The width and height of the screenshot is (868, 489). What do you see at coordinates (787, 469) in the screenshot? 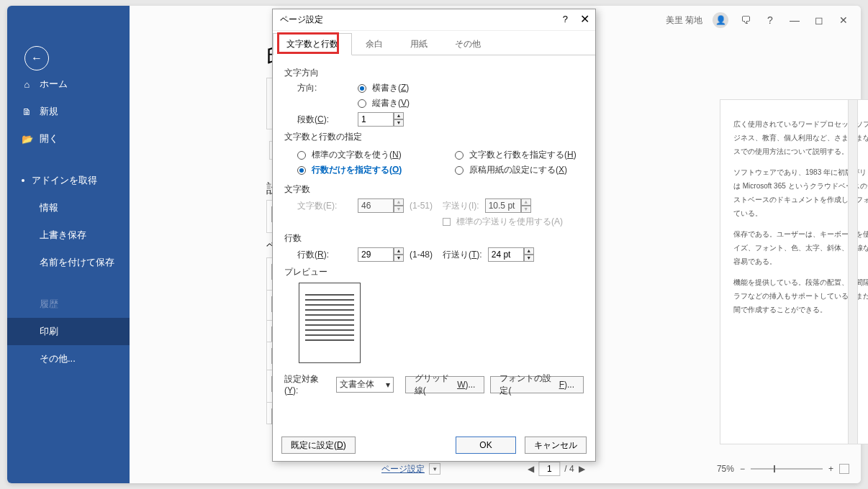
I see `zoom-slider` at bounding box center [787, 469].